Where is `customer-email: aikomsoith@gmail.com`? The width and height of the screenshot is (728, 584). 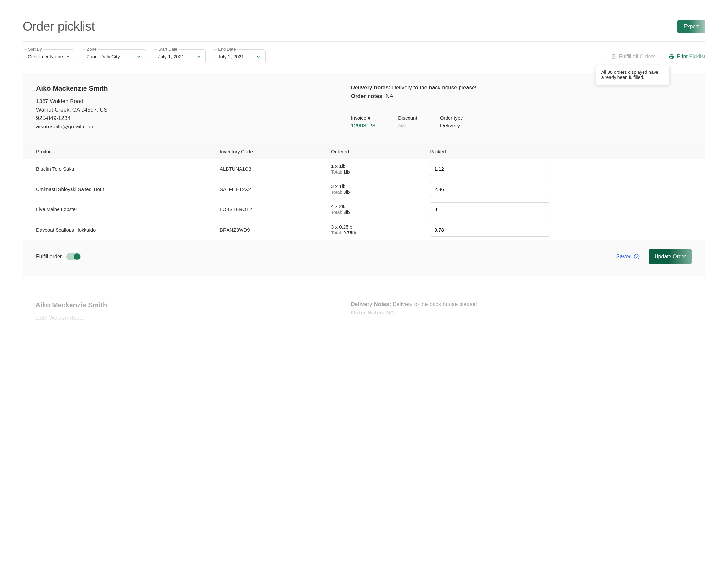 customer-email: aikomsoith@gmail.com is located at coordinates (194, 127).